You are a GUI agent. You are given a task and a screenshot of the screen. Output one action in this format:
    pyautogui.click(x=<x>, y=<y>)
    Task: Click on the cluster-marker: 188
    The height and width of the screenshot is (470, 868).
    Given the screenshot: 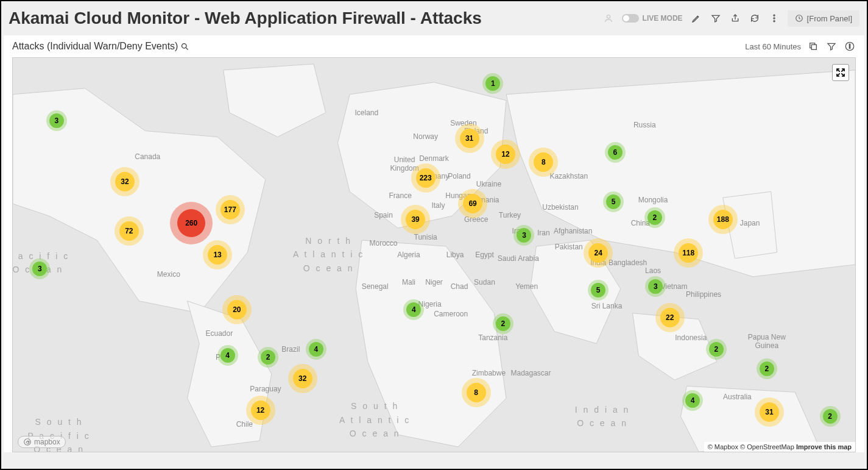 What is the action you would take?
    pyautogui.click(x=723, y=219)
    